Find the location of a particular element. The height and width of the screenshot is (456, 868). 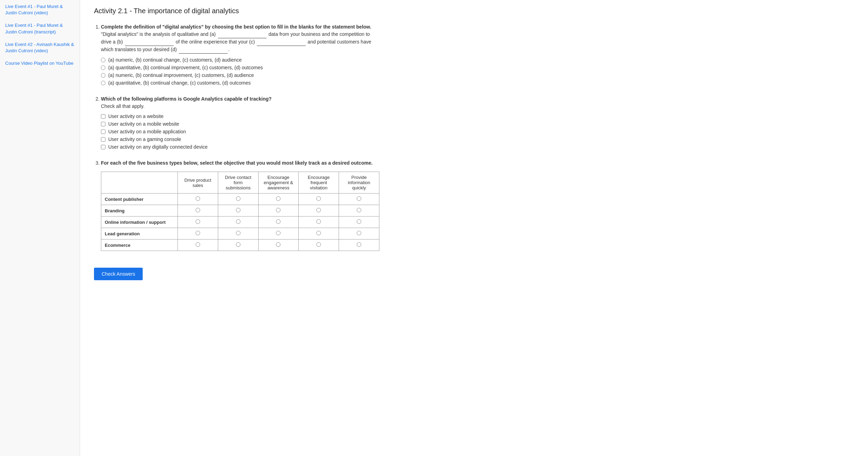

cell-r3-c0 is located at coordinates (198, 234).